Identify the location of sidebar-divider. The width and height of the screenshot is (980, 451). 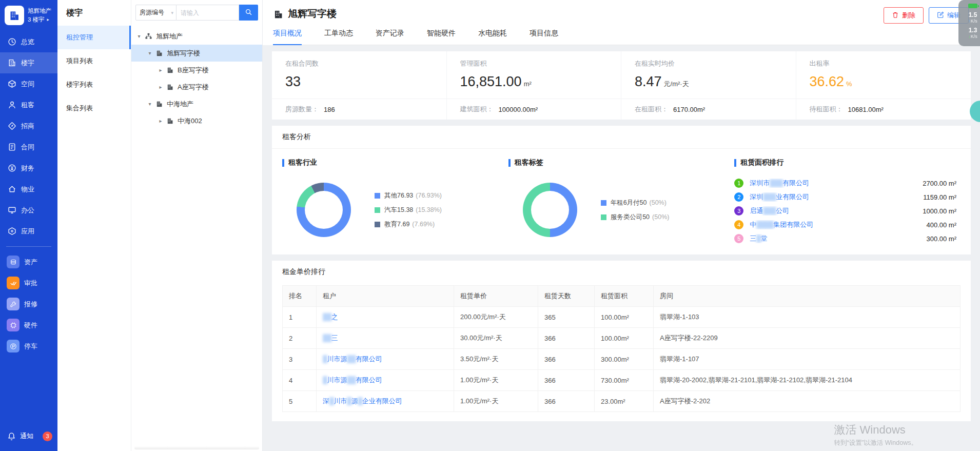
(29, 246).